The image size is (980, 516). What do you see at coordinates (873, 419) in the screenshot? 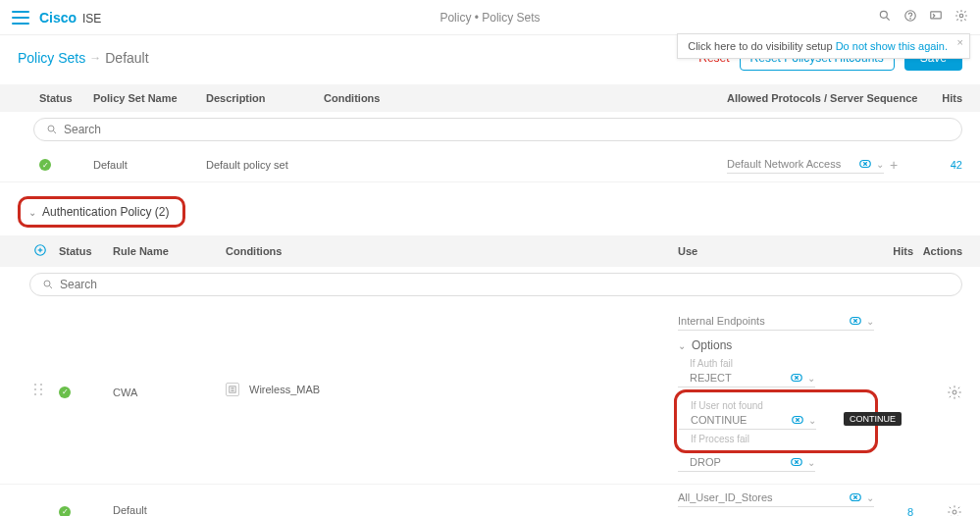
I see `continue-tooltip: CONTINUE` at bounding box center [873, 419].